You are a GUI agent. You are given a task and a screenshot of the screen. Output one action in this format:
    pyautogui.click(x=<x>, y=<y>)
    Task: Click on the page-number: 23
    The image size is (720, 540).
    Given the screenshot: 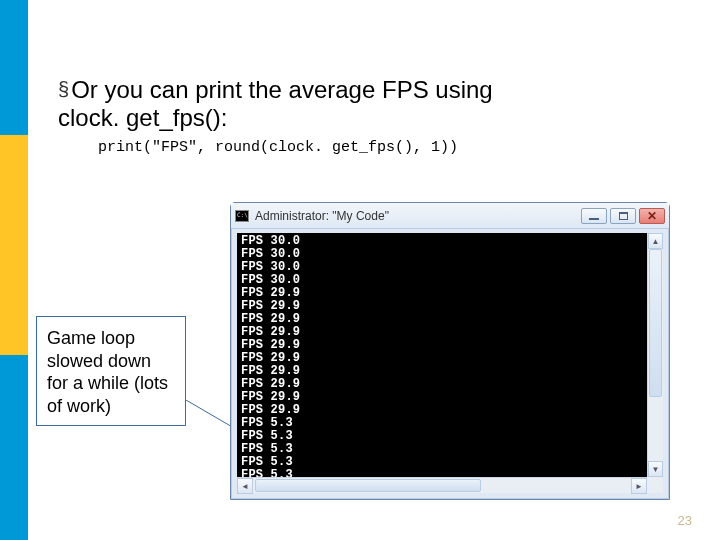 What is the action you would take?
    pyautogui.click(x=685, y=520)
    